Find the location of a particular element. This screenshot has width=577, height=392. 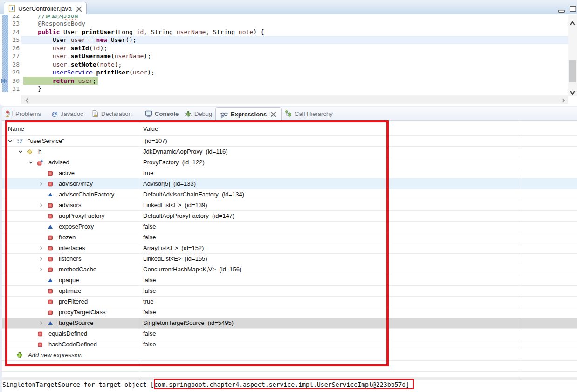

console-icon is located at coordinates (149, 114).